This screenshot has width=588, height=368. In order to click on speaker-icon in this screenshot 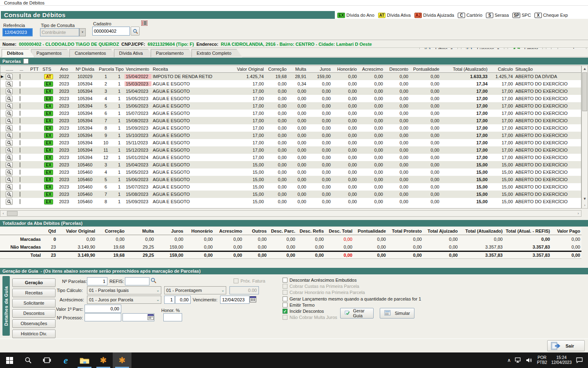, I will do `click(529, 360)`.